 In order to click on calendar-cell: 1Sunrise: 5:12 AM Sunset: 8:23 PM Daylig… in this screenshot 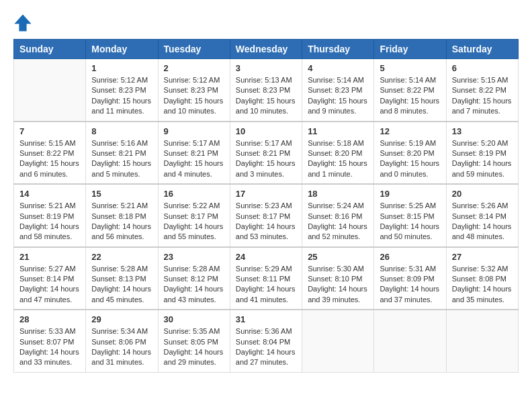, I will do `click(122, 90)`.